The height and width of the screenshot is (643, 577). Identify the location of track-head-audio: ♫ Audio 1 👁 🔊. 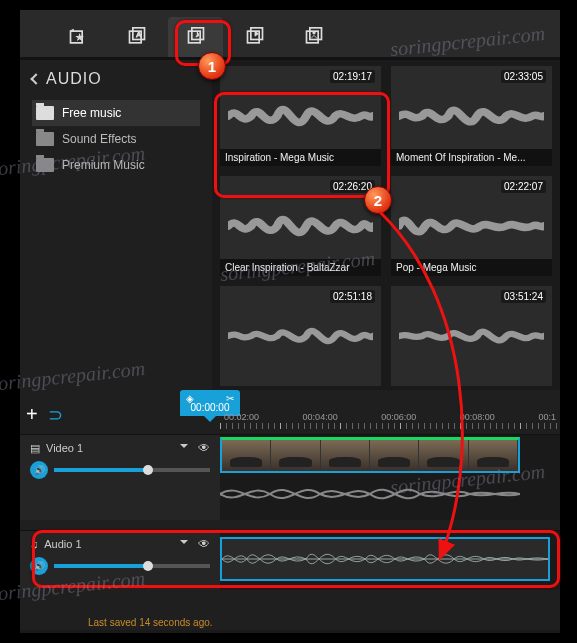
(120, 560).